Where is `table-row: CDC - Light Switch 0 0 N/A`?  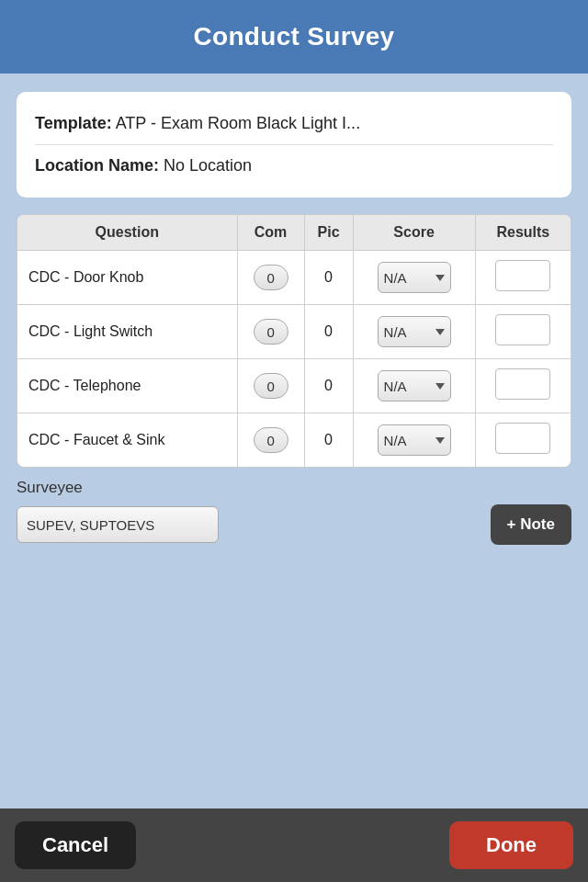 table-row: CDC - Light Switch 0 0 N/A is located at coordinates (294, 333).